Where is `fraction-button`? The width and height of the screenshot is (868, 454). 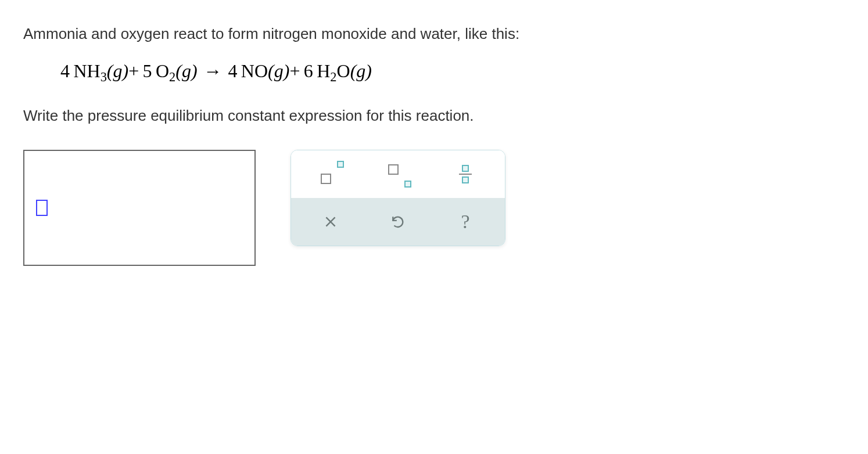 fraction-button is located at coordinates (465, 174).